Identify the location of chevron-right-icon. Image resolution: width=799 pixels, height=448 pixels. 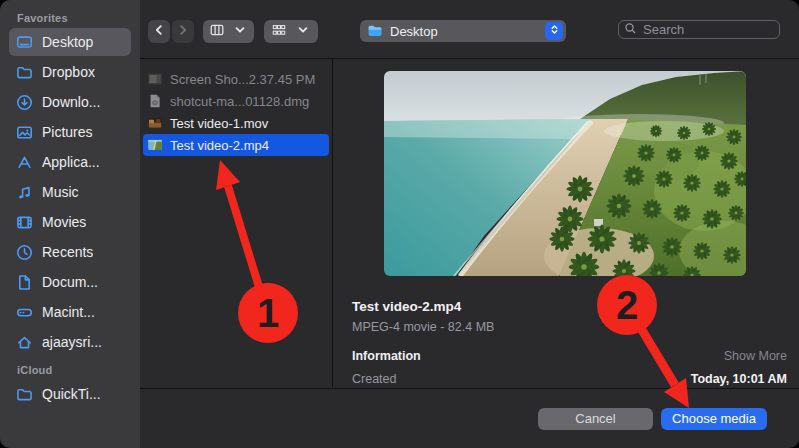
(183, 32).